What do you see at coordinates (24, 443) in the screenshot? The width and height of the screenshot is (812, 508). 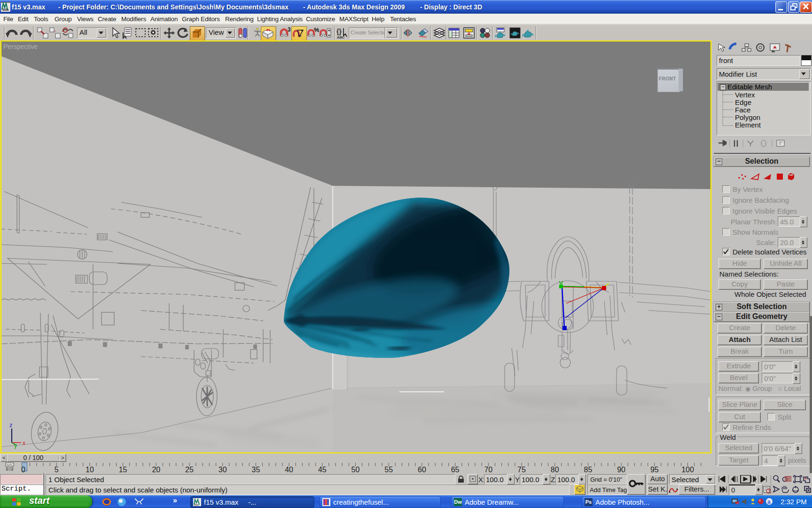 I see `svg-text: x` at bounding box center [24, 443].